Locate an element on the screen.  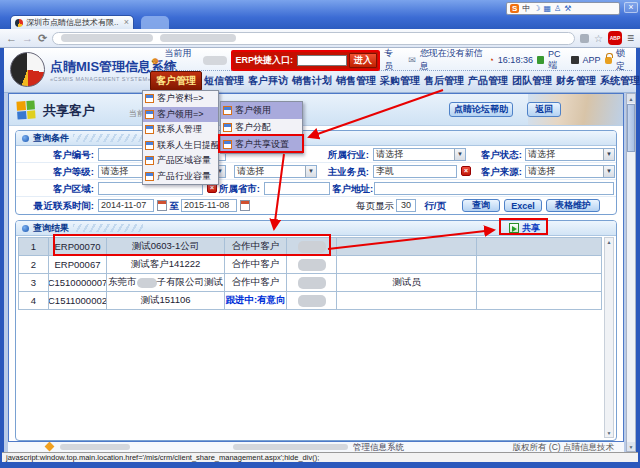
menu-item-team: 团队管理 is located at coordinates (532, 81).